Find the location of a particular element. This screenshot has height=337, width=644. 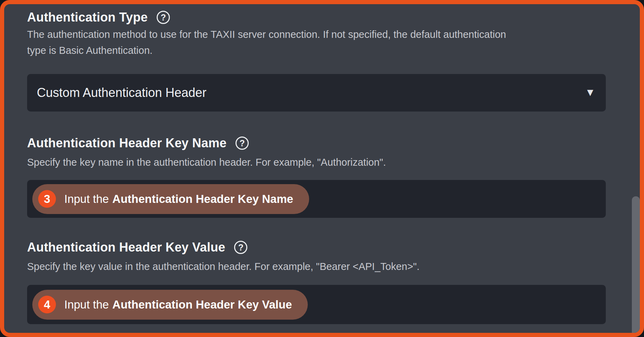

field-description: The authentication method to use for the… is located at coordinates (270, 42).